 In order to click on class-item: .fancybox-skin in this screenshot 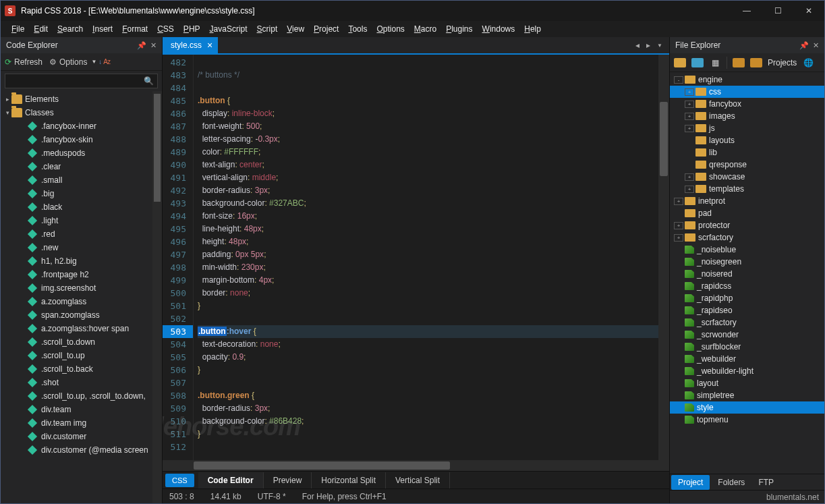, I will do `click(77, 140)`.